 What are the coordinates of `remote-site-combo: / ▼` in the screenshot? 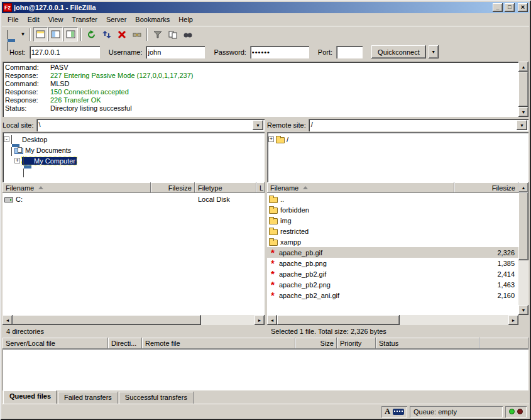 It's located at (419, 125).